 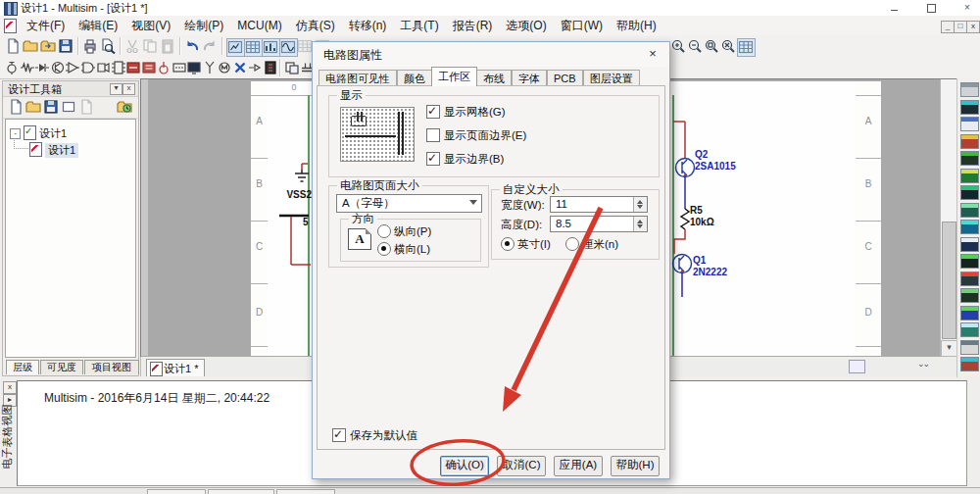 What do you see at coordinates (572, 244) in the screenshot?
I see `centimeters-radio` at bounding box center [572, 244].